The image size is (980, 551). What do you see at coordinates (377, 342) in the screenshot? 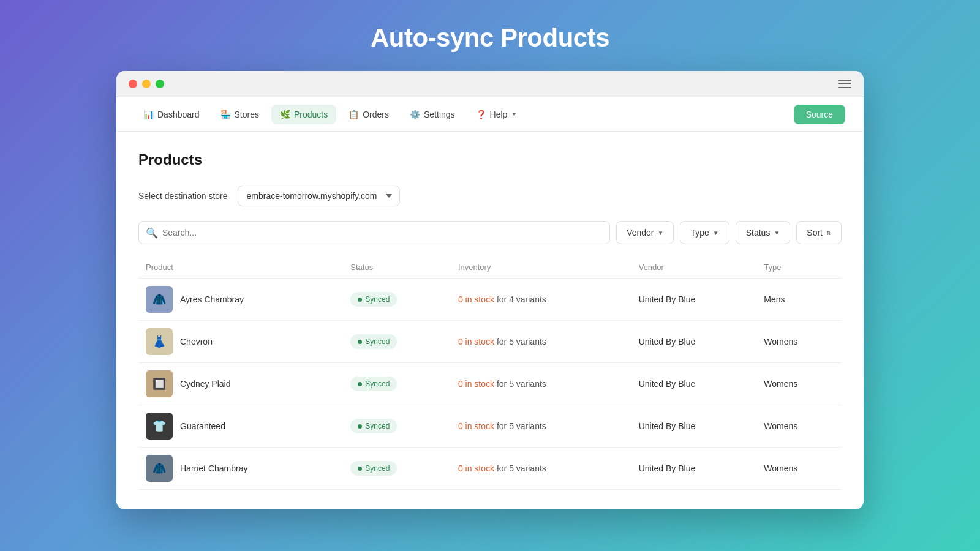
I see `synced-label-2: Synced` at bounding box center [377, 342].